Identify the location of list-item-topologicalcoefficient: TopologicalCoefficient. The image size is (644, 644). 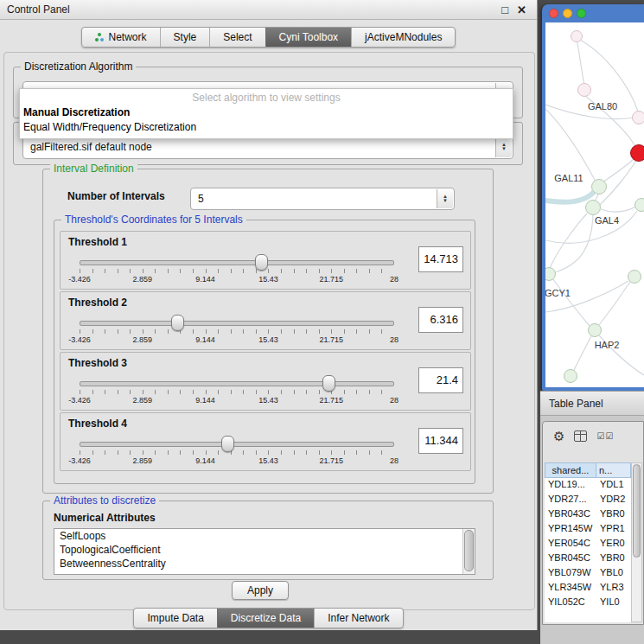
(265, 550).